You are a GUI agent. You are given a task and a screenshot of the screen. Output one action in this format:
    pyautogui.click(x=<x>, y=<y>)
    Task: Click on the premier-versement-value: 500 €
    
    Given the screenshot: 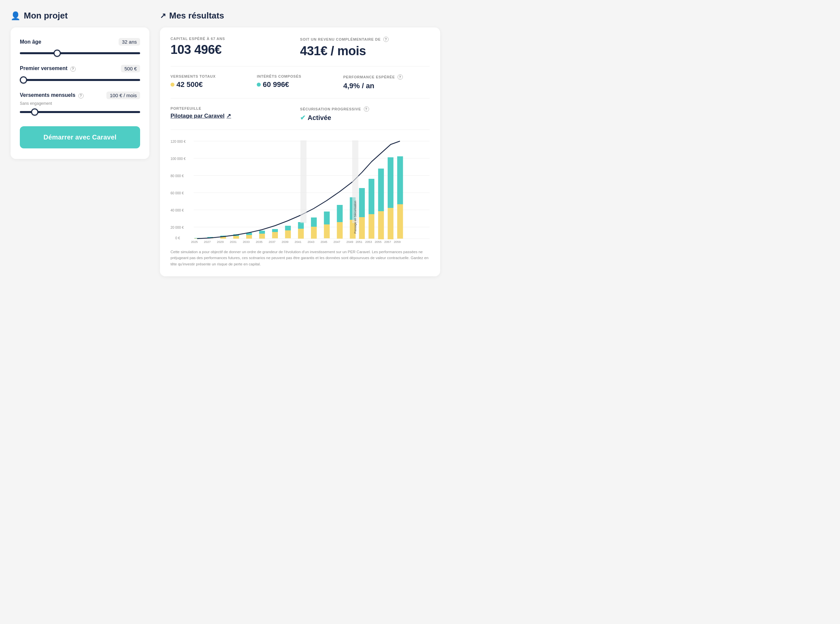 What is the action you would take?
    pyautogui.click(x=131, y=69)
    